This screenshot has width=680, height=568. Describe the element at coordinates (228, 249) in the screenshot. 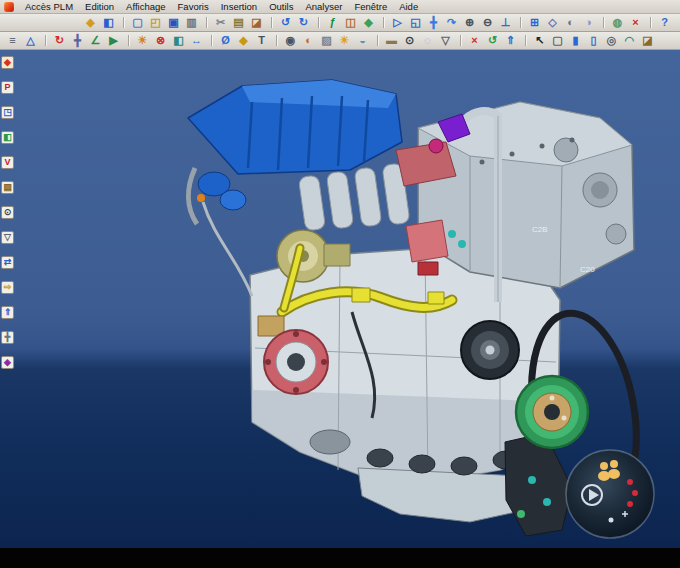

I see `dipstick-tube` at that location.